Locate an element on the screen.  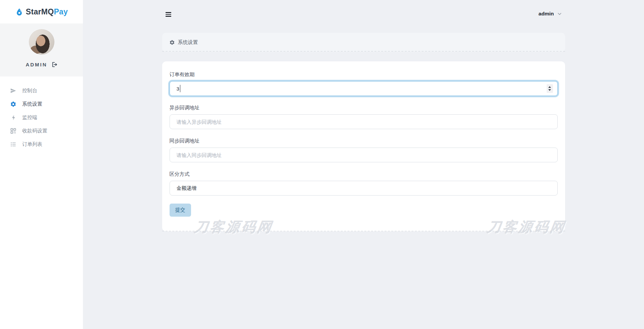
user-dropdown: admin is located at coordinates (551, 14).